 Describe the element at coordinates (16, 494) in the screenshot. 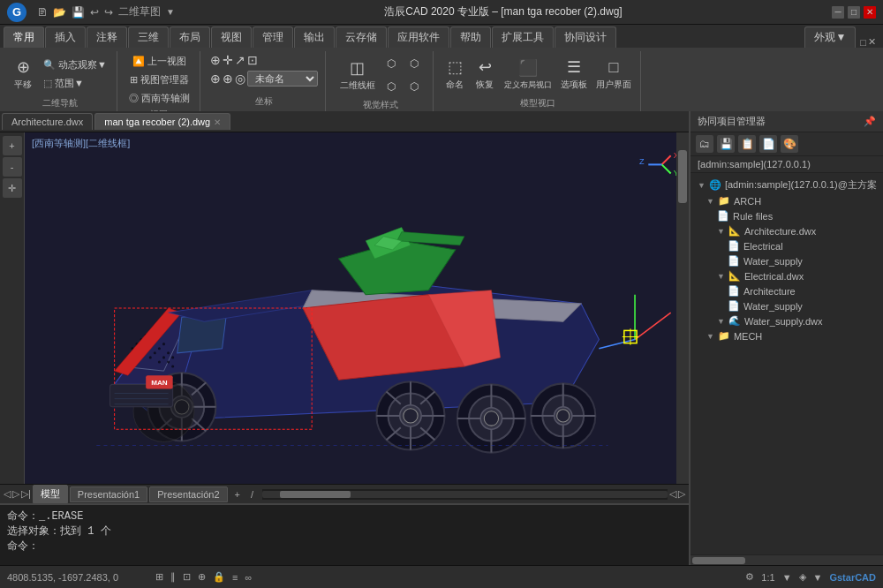

I see `model-tab-prev: ▷` at that location.